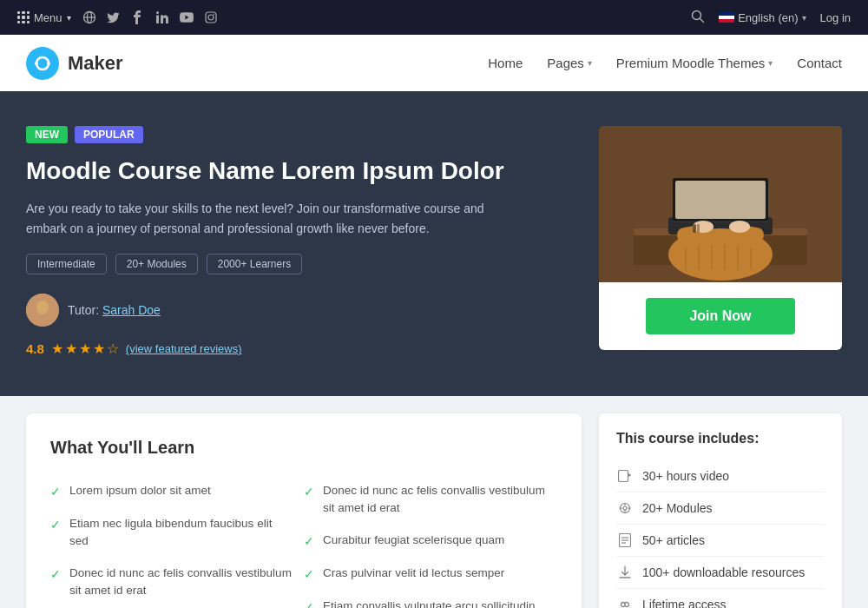 This screenshot has height=608, width=868. What do you see at coordinates (44, 17) in the screenshot?
I see `menu-button: Menu ▾` at bounding box center [44, 17].